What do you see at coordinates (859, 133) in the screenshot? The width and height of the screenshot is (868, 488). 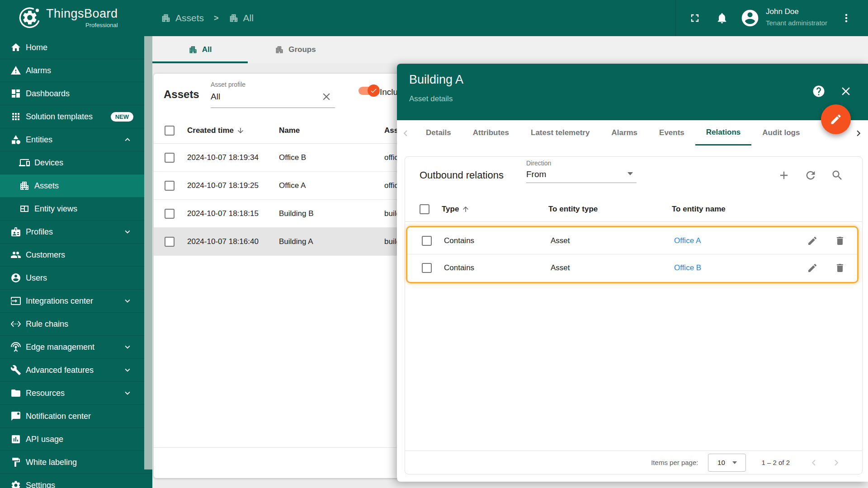 I see `tabs-scroll-right-icon` at bounding box center [859, 133].